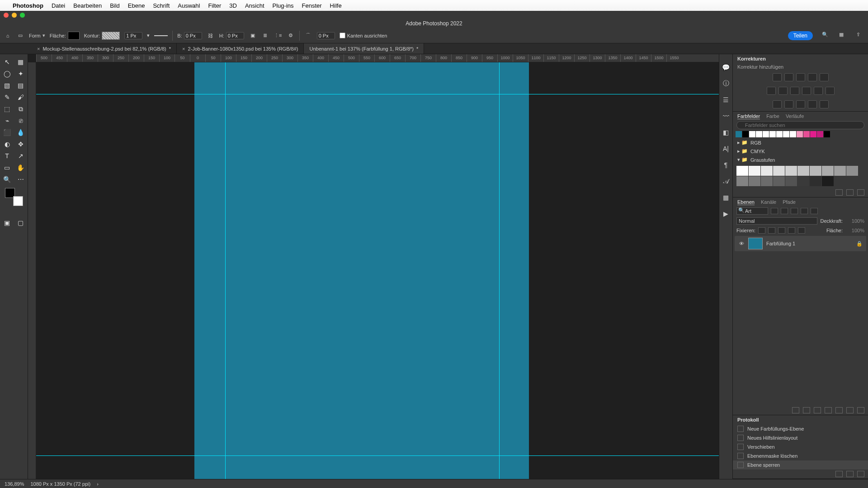 The width and height of the screenshot is (868, 488). What do you see at coordinates (800, 125) in the screenshot?
I see `swatches-search-input` at bounding box center [800, 125].